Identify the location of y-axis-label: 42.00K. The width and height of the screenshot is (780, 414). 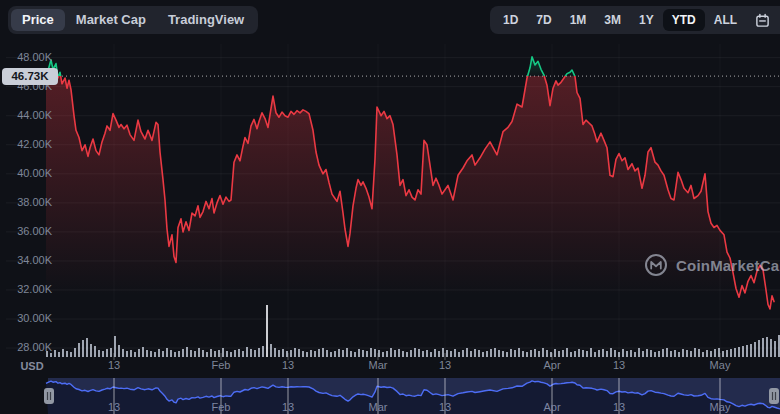
(29, 144).